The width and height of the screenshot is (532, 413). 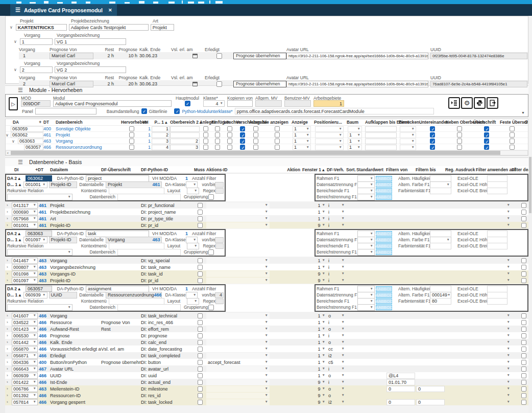 What do you see at coordinates (256, 153) in the screenshot?
I see `scrollbar-thumb` at bounding box center [256, 153].